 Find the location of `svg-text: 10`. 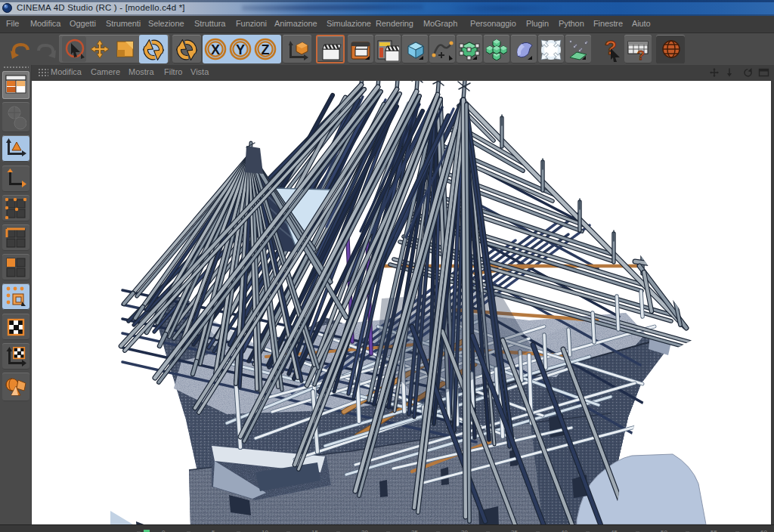

svg-text: 10 is located at coordinates (265, 530).